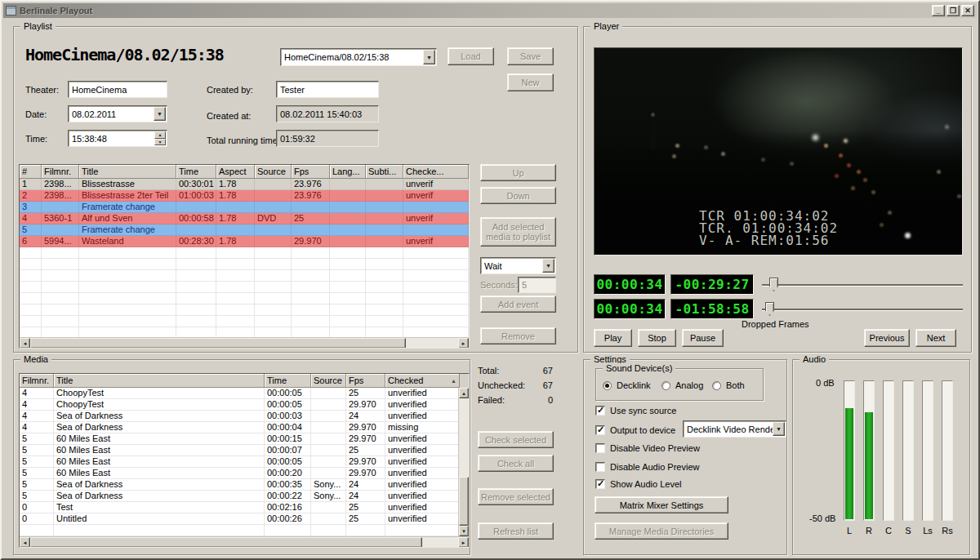 The image size is (980, 560). What do you see at coordinates (160, 139) in the screenshot?
I see `spinner-buttons: ▲▼` at bounding box center [160, 139].